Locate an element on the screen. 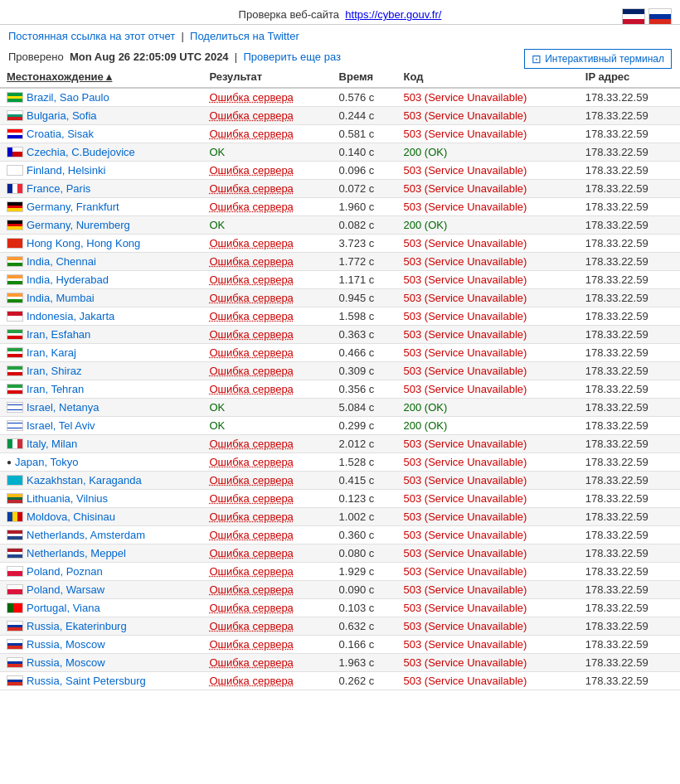 The height and width of the screenshot is (784, 680). cell-time: 0.360 с is located at coordinates (365, 535).